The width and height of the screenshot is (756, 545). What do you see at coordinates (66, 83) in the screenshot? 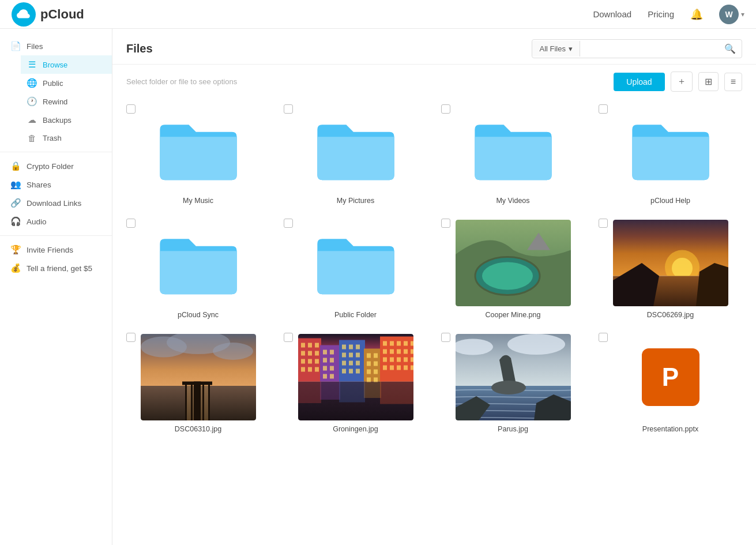
I see `sidebar-item-public: 🌐 Public` at bounding box center [66, 83].